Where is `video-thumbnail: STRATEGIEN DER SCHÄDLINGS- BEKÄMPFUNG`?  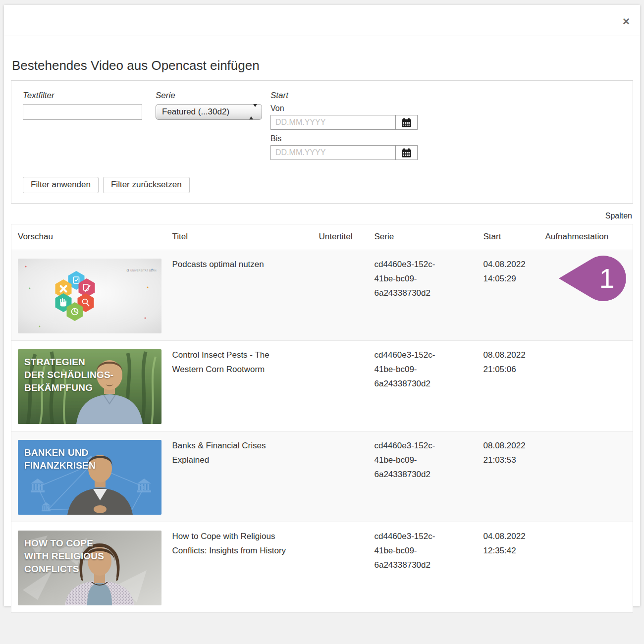 video-thumbnail: STRATEGIEN DER SCHÄDLINGS- BEKÄMPFUNG is located at coordinates (90, 386).